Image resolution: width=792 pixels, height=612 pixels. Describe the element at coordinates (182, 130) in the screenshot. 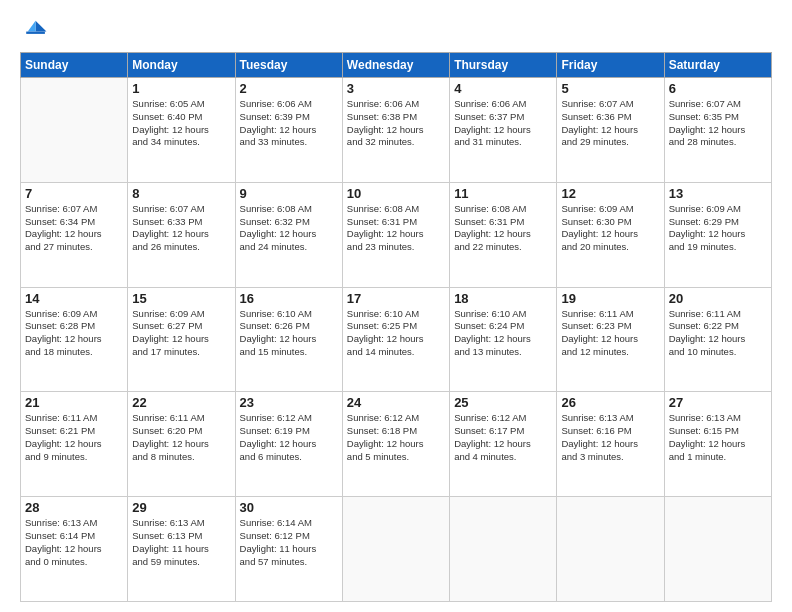

I see `calendar-cell: 1Sunrise: 6:05 AM Sunset: 6:40 PM Daylig…` at that location.